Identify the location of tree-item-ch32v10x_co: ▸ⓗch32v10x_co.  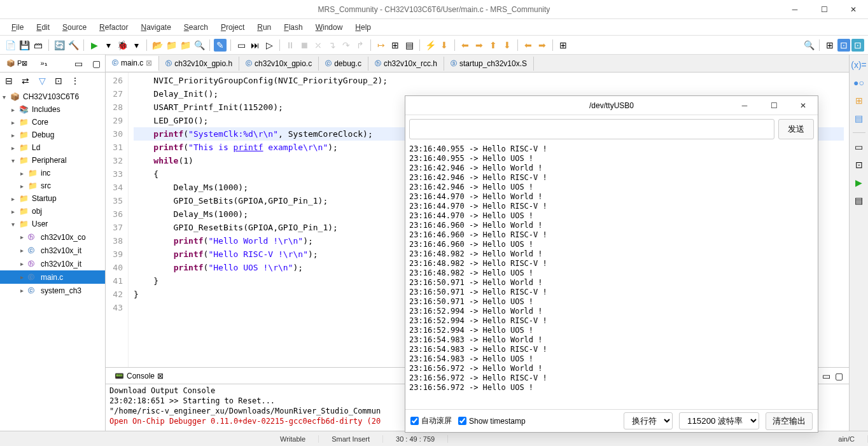
(52, 237).